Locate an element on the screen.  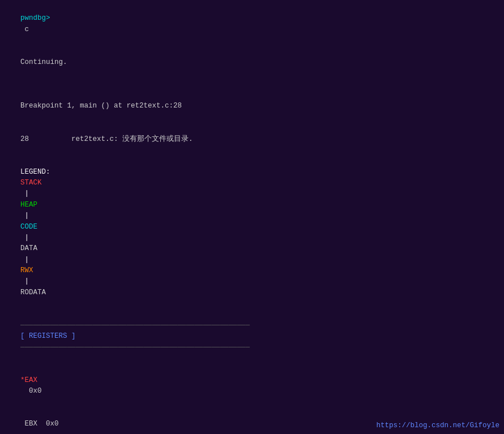
registers-header: [ REGISTERS ] is located at coordinates (48, 336).